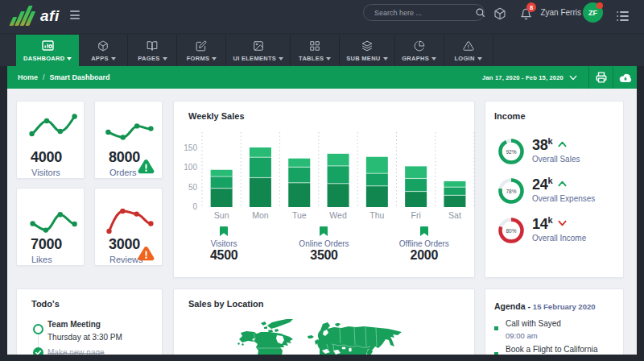 The width and height of the screenshot is (644, 361). I want to click on nav-tab-tables: TABLES, so click(316, 50).